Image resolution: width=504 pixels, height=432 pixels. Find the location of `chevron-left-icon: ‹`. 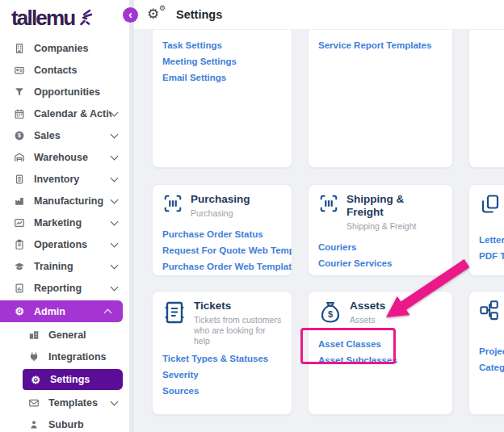

chevron-left-icon: ‹ is located at coordinates (131, 15).